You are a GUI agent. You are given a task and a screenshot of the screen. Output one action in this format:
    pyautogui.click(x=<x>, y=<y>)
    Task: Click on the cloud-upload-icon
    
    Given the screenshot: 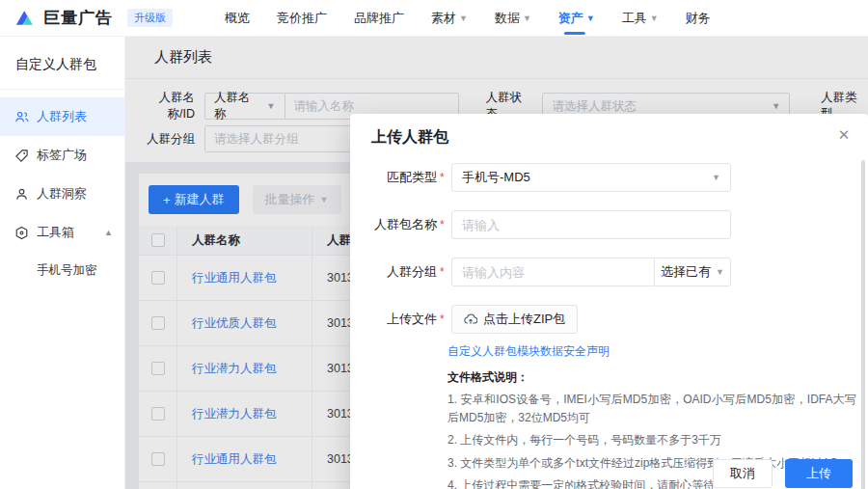 What is the action you would take?
    pyautogui.click(x=471, y=319)
    